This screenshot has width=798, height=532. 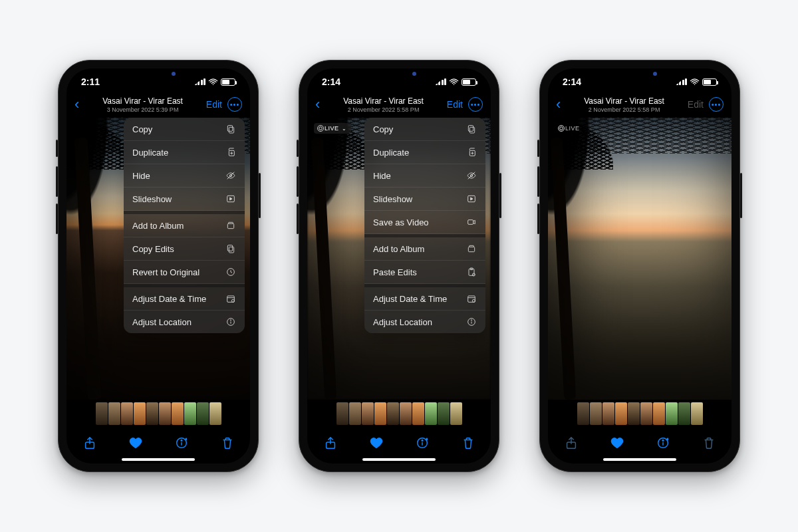 I want to click on status-right, so click(x=215, y=82).